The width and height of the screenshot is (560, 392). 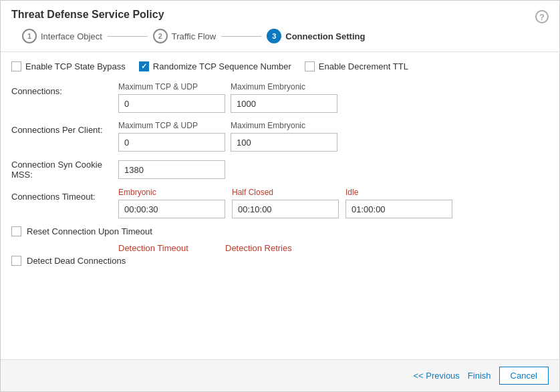 What do you see at coordinates (399, 203) in the screenshot?
I see `idle-timeout-group: Idle` at bounding box center [399, 203].